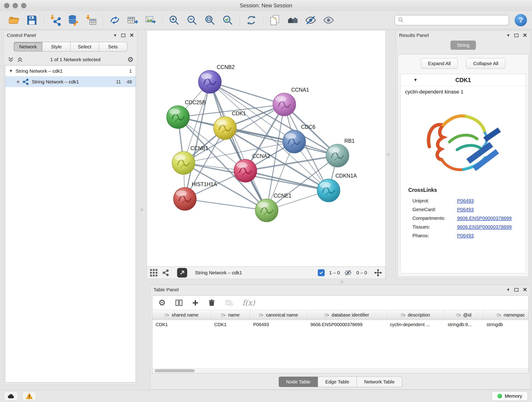 Image resolution: width=532 pixels, height=402 pixels. I want to click on export-table-button, so click(133, 20).